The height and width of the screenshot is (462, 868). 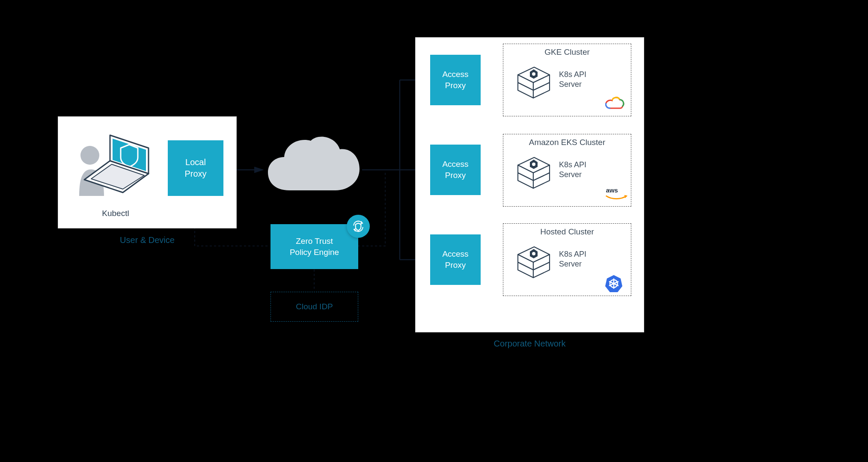 I want to click on access-proxy-line1: Access, so click(x=455, y=74).